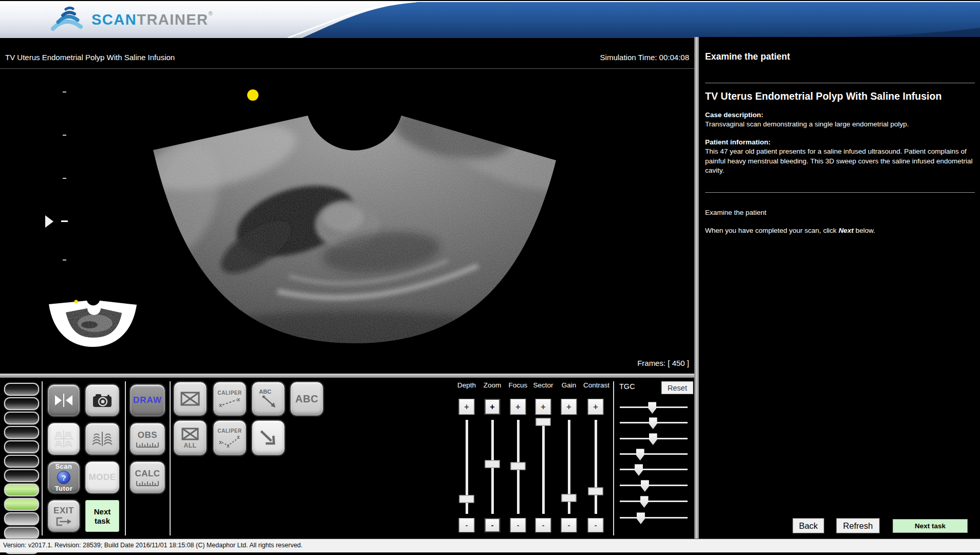  I want to click on panel-separator-bar, so click(697, 288).